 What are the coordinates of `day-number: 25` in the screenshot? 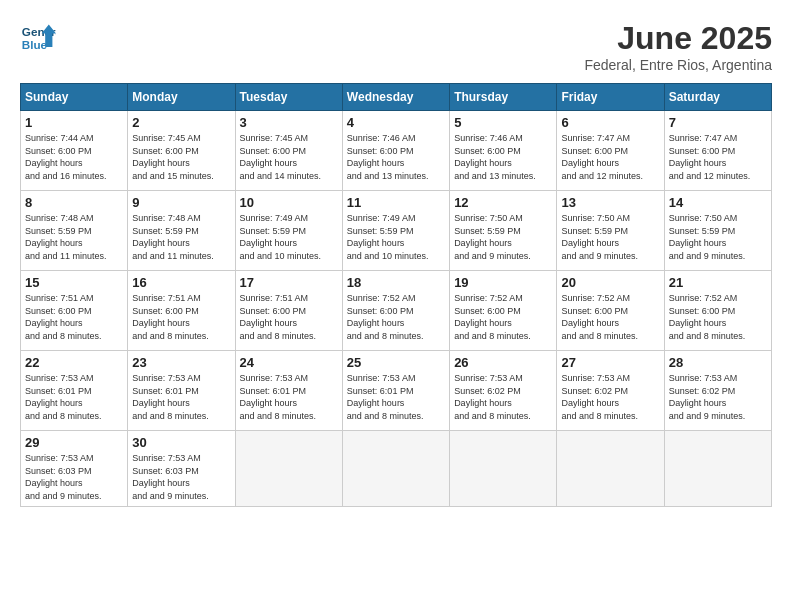 It's located at (396, 362).